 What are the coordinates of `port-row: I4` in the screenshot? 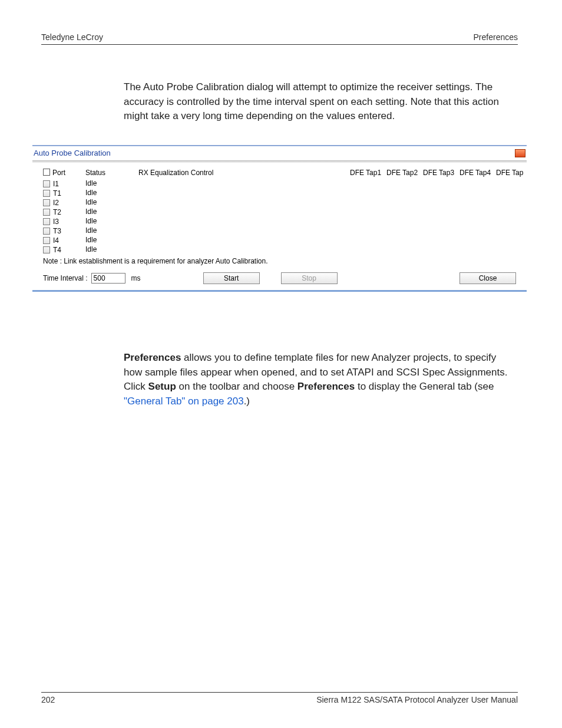 It's located at (64, 241).